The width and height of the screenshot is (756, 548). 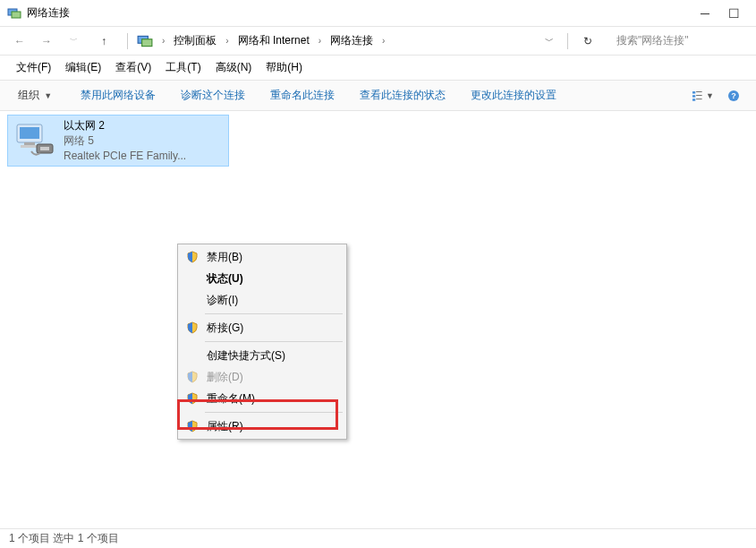 What do you see at coordinates (352, 41) in the screenshot?
I see `breadcrumb-item: 网络连接` at bounding box center [352, 41].